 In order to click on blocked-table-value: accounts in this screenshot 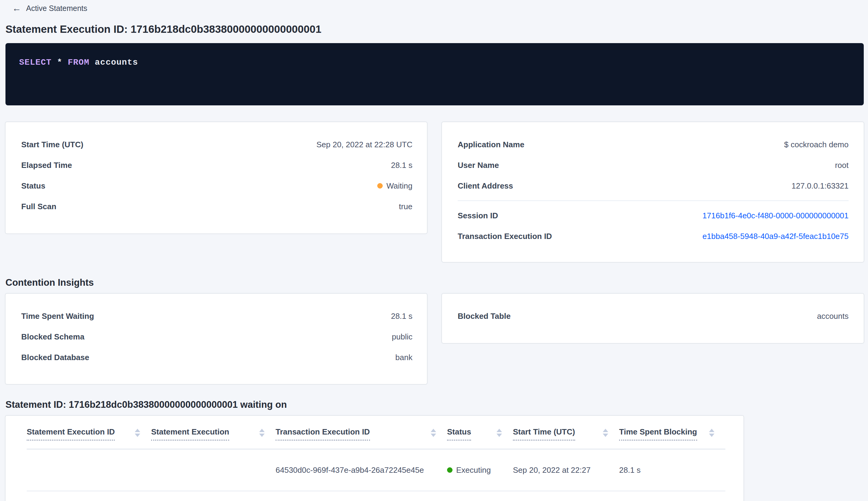, I will do `click(833, 316)`.